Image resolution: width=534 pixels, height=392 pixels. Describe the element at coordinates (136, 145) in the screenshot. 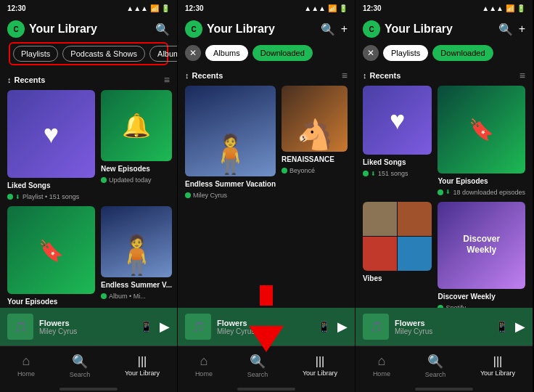

I see `list-item: 🔔 New Episodes Updated today` at that location.